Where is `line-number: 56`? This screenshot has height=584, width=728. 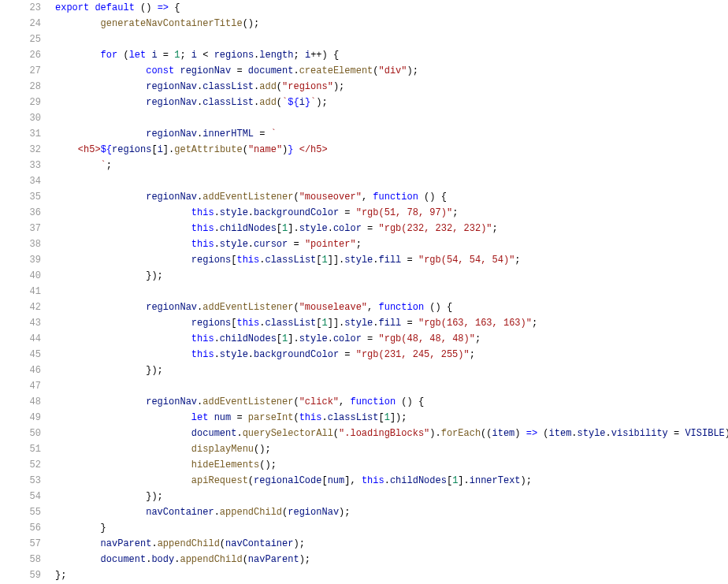
line-number: 56 is located at coordinates (20, 528).